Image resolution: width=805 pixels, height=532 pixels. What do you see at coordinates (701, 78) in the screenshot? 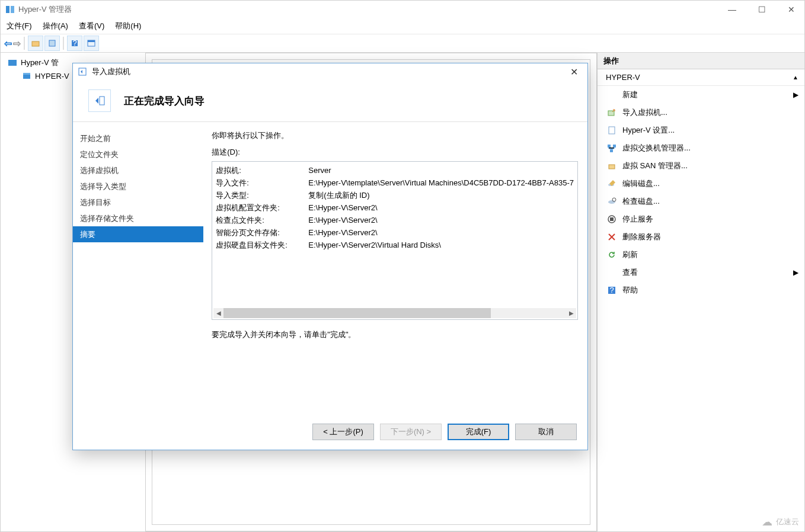
I see `actions-group-title: HYPER-V ▲` at bounding box center [701, 78].